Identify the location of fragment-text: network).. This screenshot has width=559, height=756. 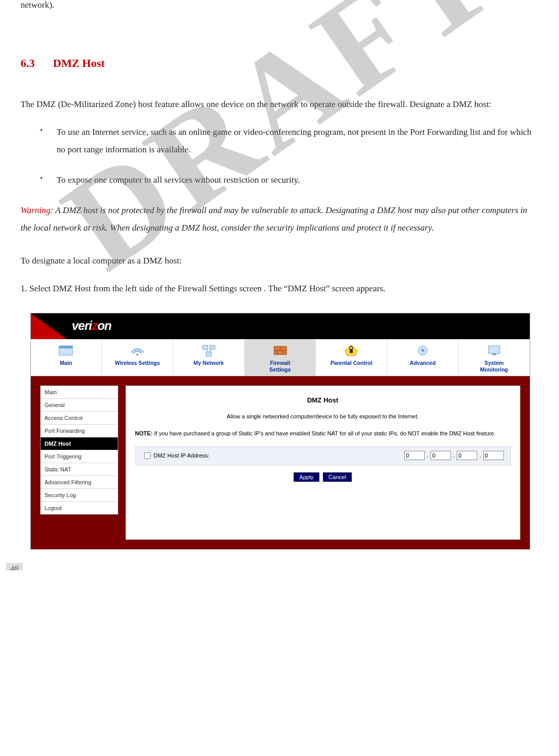
(280, 5).